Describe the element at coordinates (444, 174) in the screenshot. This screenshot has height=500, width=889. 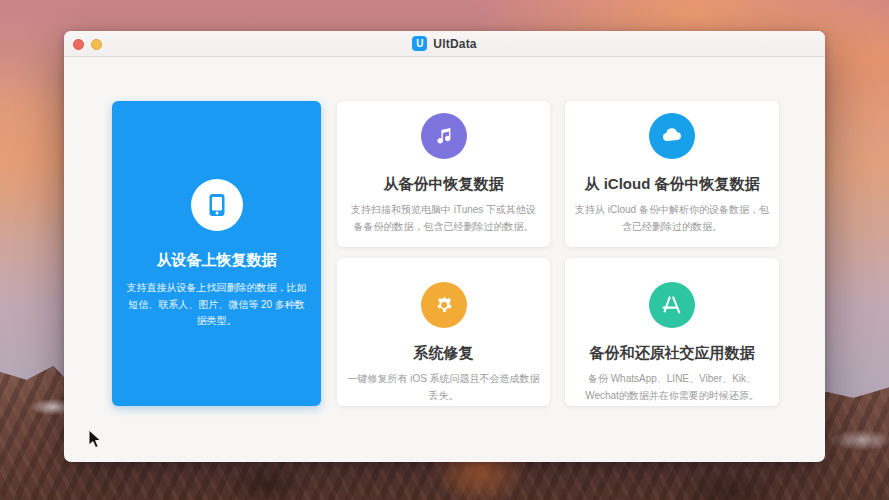
I see `card-recover-from-backup: 从备份中恢复数据 支持扫描和预览电脑中 iTunes 下或其他设备备份的数据，包…` at that location.